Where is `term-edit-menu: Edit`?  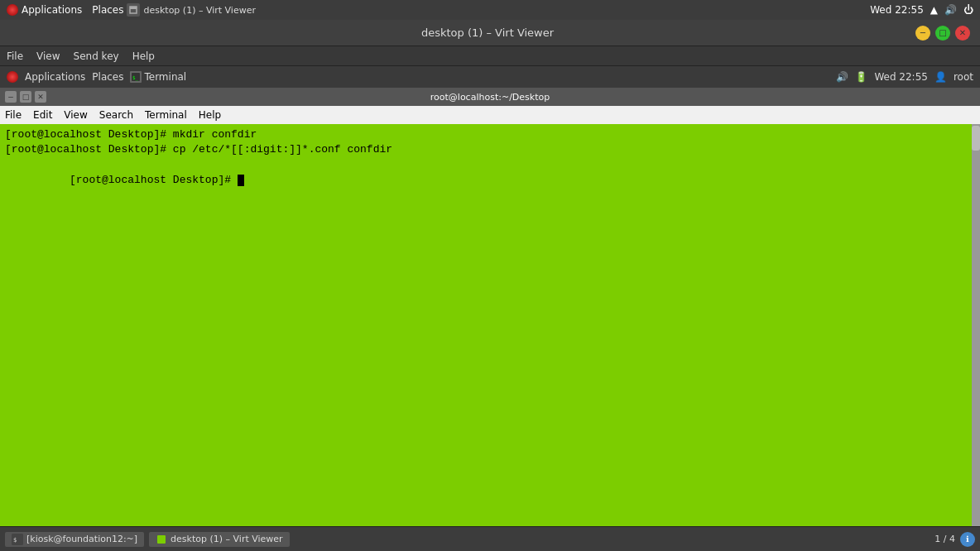 term-edit-menu: Edit is located at coordinates (43, 115).